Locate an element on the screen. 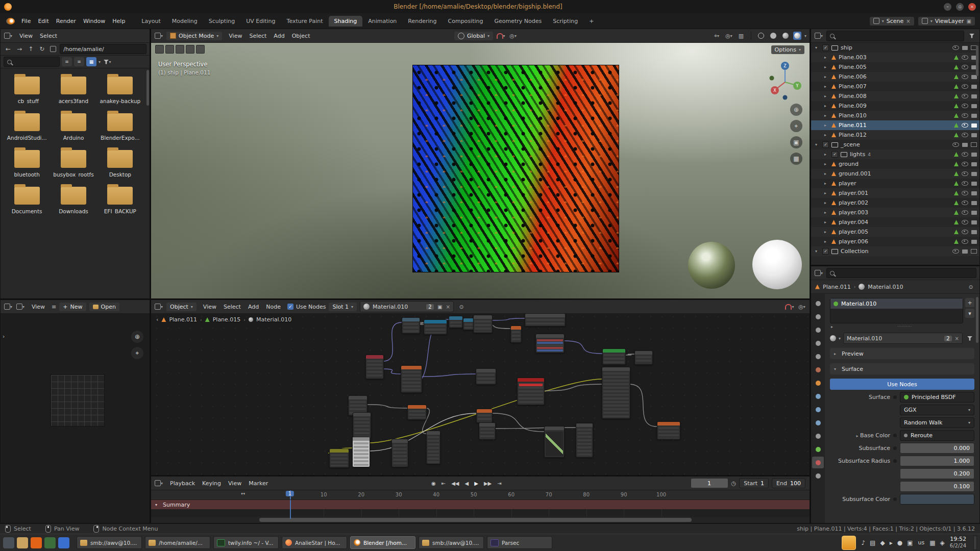 This screenshot has height=551, width=980. menu-help: Help is located at coordinates (118, 21).